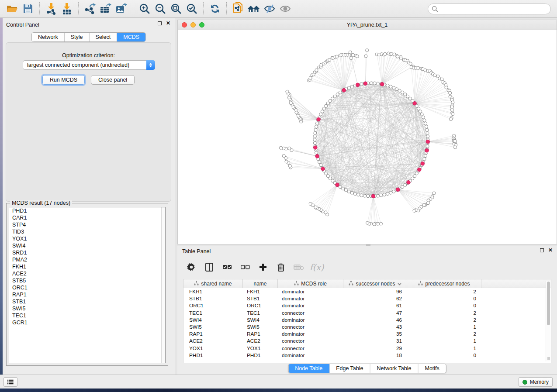 The image size is (557, 392). Describe the element at coordinates (193, 25) in the screenshot. I see `minimize-window-icon` at that location.